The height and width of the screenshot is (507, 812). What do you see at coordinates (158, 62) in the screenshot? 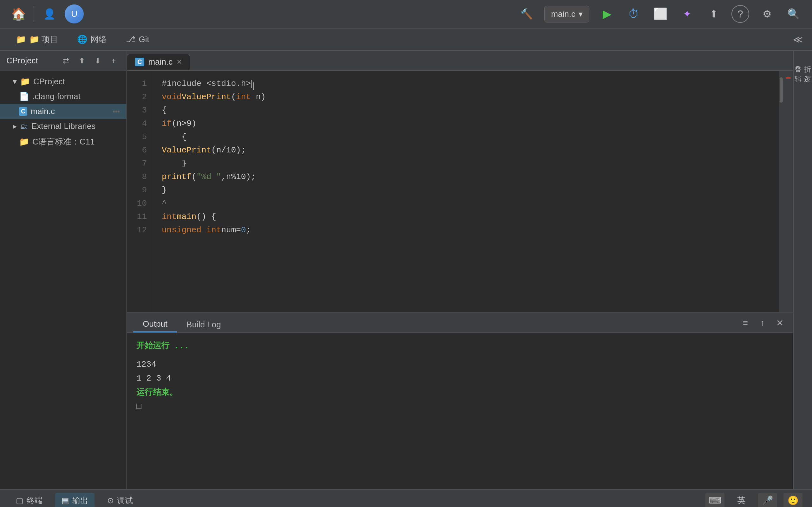
I see `tab-main-c: C main.c ✕` at bounding box center [158, 62].